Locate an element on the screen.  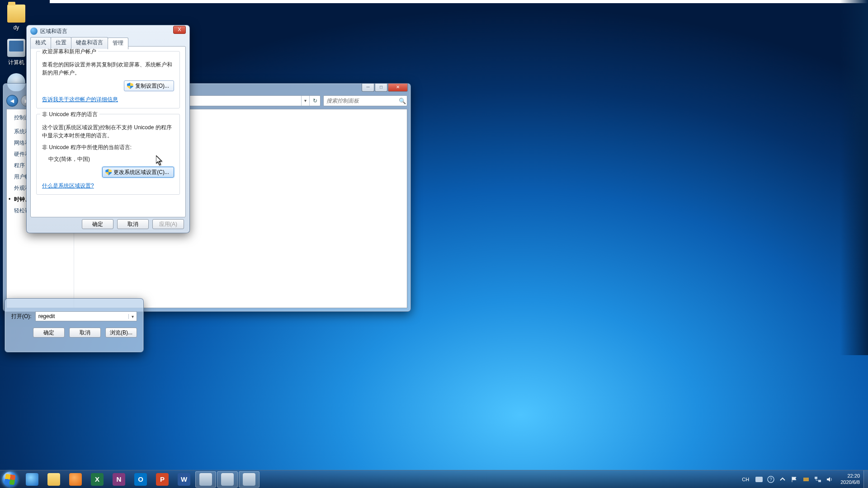
tab-keyboard: 键盘和语言 is located at coordinates (90, 43).